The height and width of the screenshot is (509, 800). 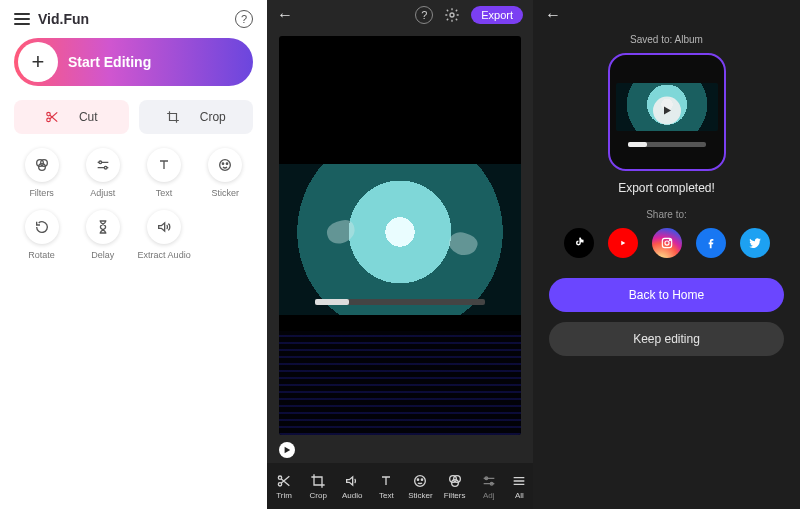 I want to click on delay-icon, so click(x=103, y=227).